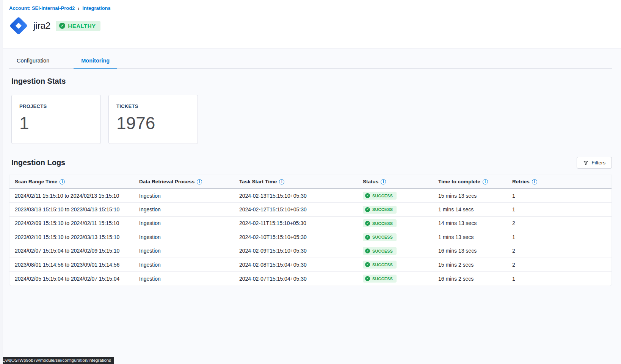 The height and width of the screenshot is (364, 621). I want to click on tab-bar: Configuration Monitoring, so click(310, 61).